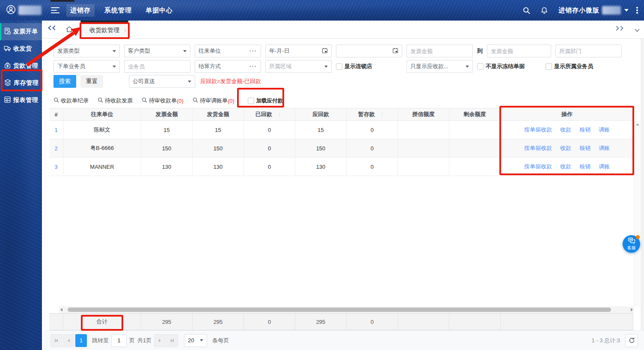 The width and height of the screenshot is (644, 350). What do you see at coordinates (53, 28) in the screenshot?
I see `collapse-tabs-icon` at bounding box center [53, 28].